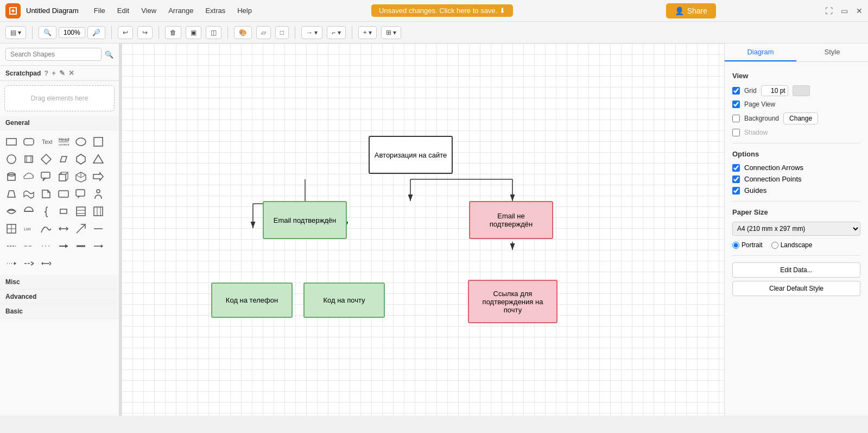 The width and height of the screenshot is (868, 433). I want to click on shape-arc, so click(11, 211).